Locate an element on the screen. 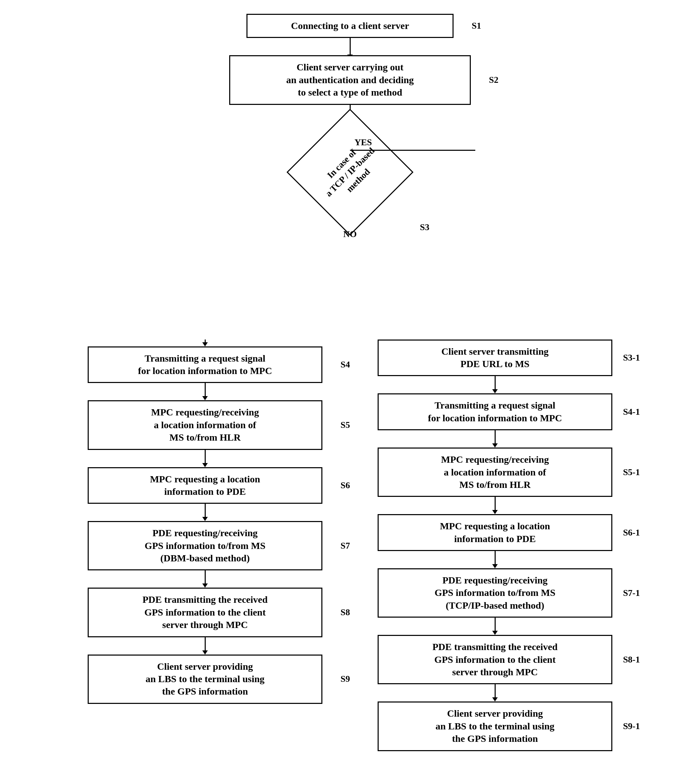 The height and width of the screenshot is (766, 700). s7-1-box-wrap: PDE requesting/receivingGPS information … is located at coordinates (495, 593).